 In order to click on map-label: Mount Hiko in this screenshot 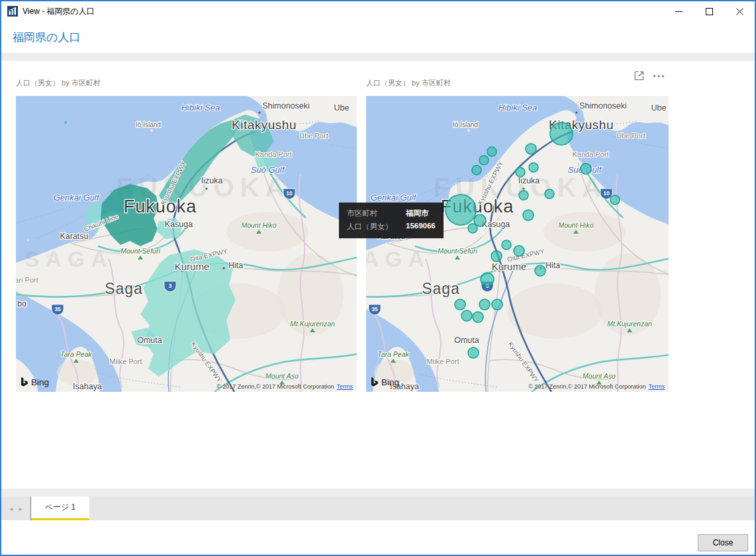, I will do `click(258, 225)`.